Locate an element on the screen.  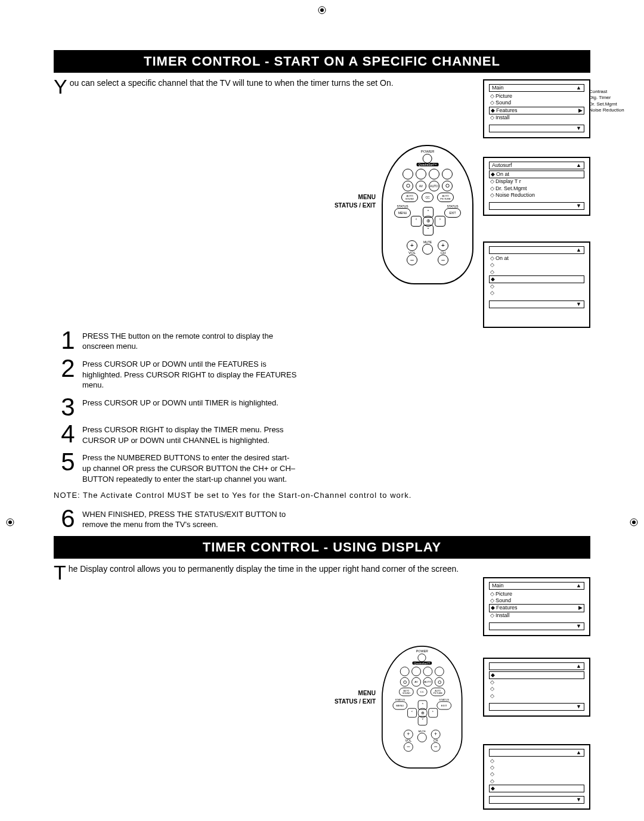
step-number: 4 is located at coordinates (68, 434).